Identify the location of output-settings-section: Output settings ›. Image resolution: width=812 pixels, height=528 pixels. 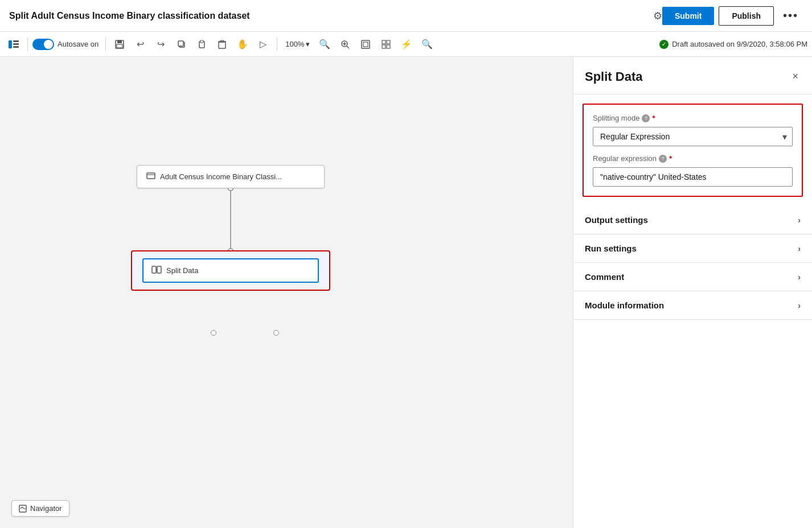
(692, 220).